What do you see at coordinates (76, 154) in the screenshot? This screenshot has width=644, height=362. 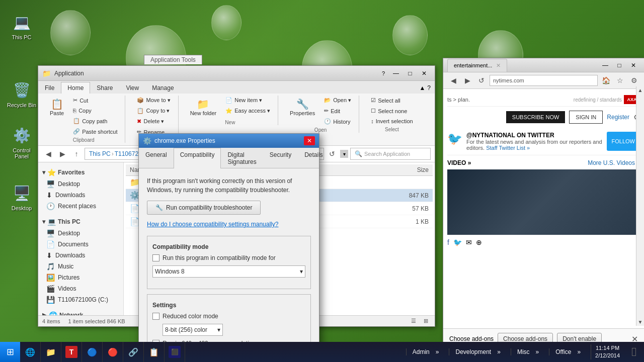 I see `up-btn: ↑` at bounding box center [76, 154].